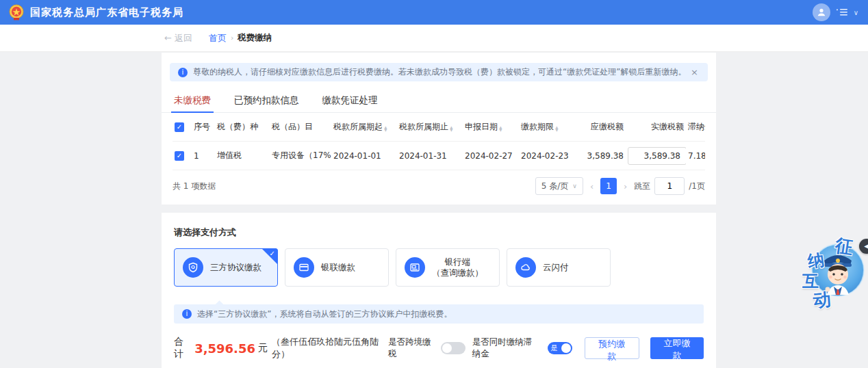  Describe the element at coordinates (657, 156) in the screenshot. I see `paid-amount-input` at that location.